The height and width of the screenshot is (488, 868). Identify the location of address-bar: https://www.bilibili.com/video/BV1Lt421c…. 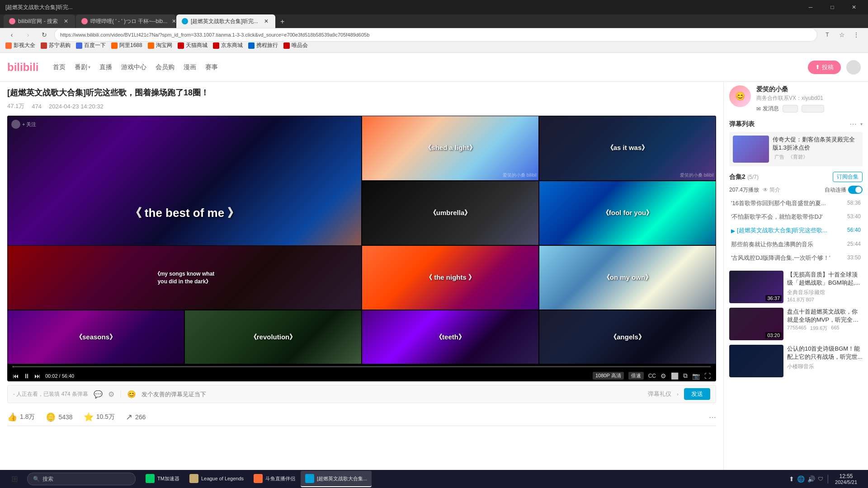
(436, 35).